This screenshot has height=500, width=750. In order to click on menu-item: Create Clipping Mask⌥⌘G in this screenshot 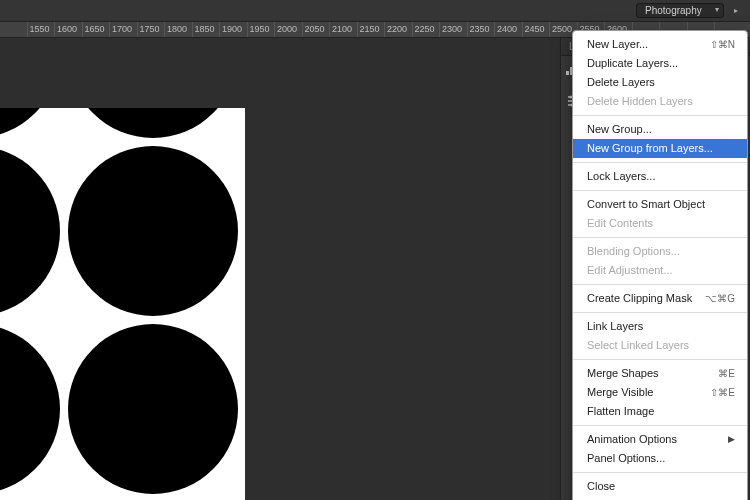, I will do `click(660, 298)`.